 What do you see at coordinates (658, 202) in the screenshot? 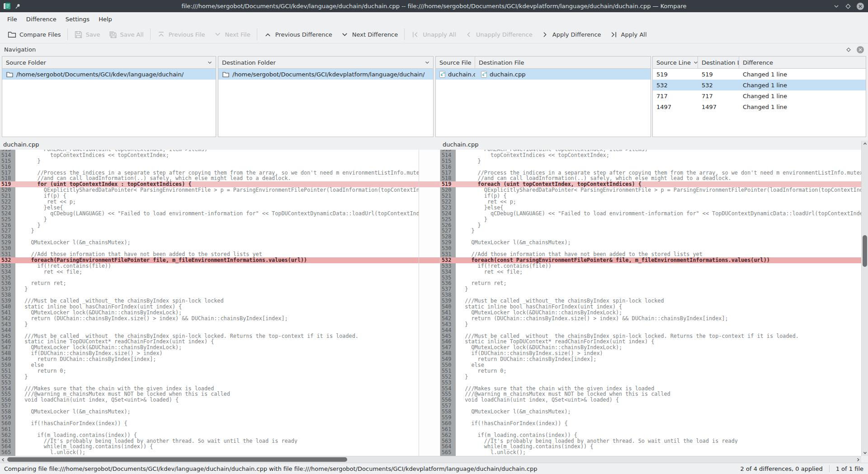
I see `line-text: ret << p;` at bounding box center [658, 202].